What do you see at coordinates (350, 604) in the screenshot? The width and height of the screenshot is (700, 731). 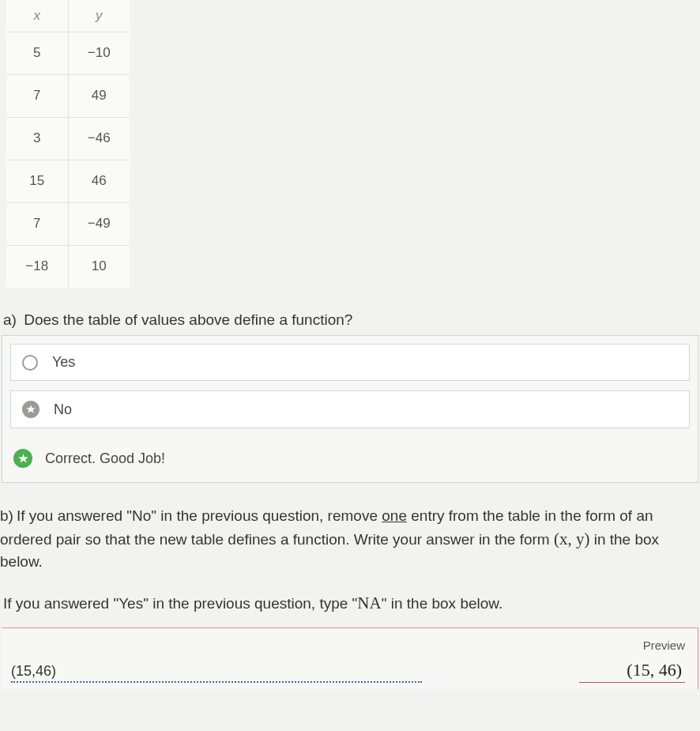 I see `intermediate-instruction: If you answered "Yes" in the previous qu…` at bounding box center [350, 604].